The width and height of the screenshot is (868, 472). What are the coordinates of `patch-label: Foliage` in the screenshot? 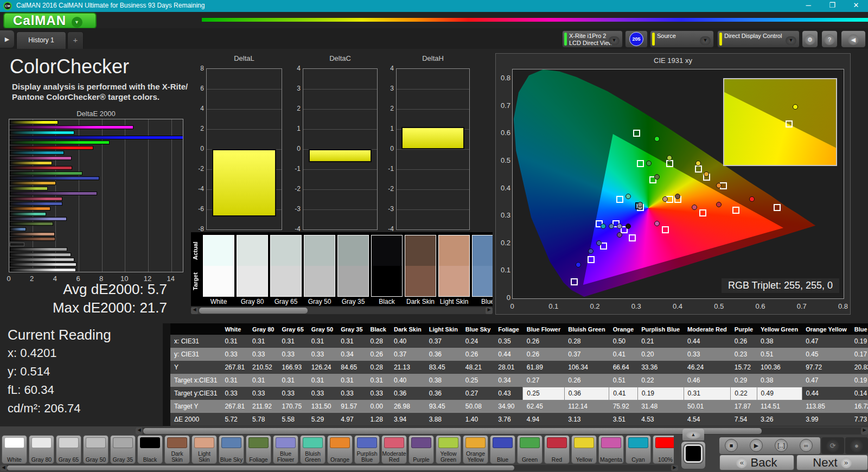 It's located at (258, 456).